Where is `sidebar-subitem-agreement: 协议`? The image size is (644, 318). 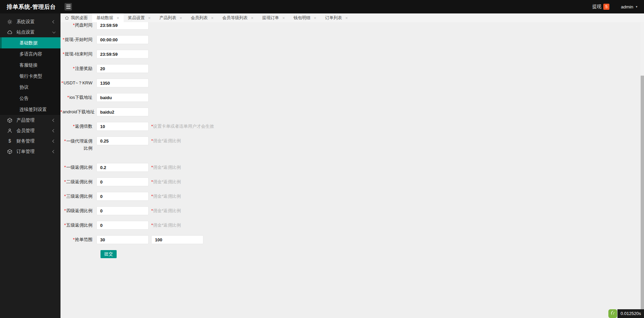 sidebar-subitem-agreement: 协议 is located at coordinates (30, 87).